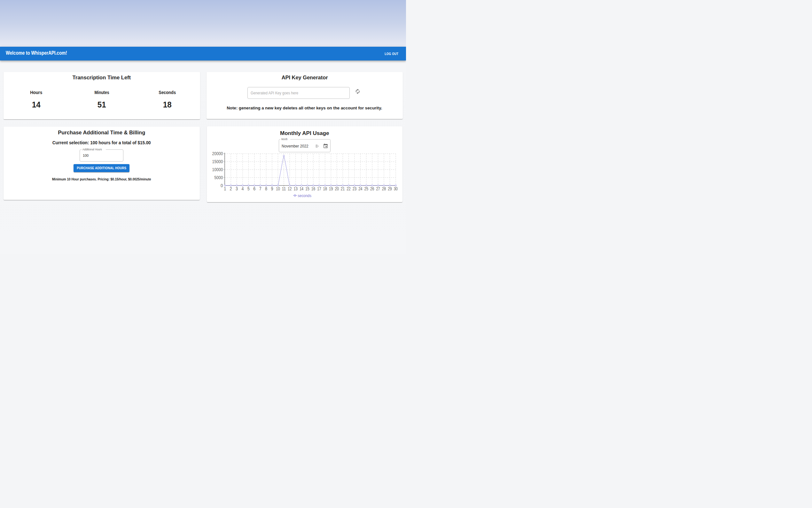 The height and width of the screenshot is (508, 812). What do you see at coordinates (272, 189) in the screenshot?
I see `svg-text: 9` at bounding box center [272, 189].